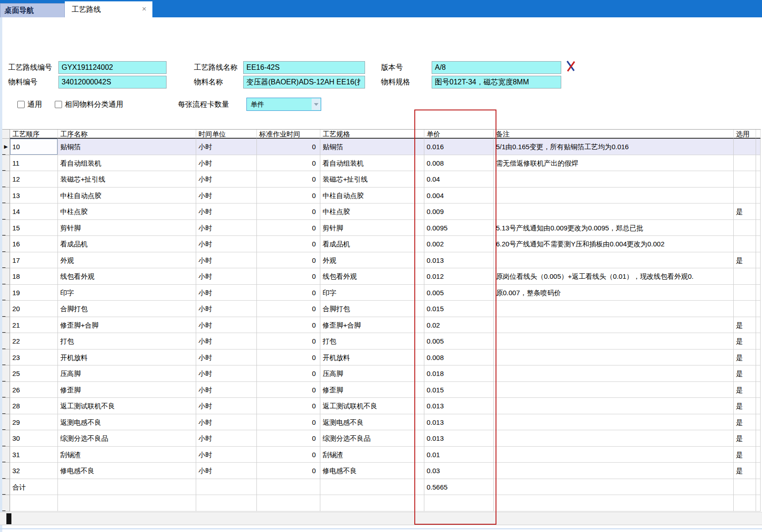 This screenshot has height=532, width=762. I want to click on cell-price: 0.018, so click(459, 374).